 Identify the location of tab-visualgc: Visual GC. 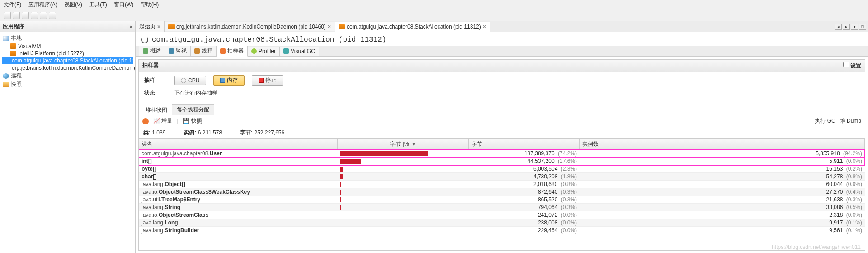
(299, 51).